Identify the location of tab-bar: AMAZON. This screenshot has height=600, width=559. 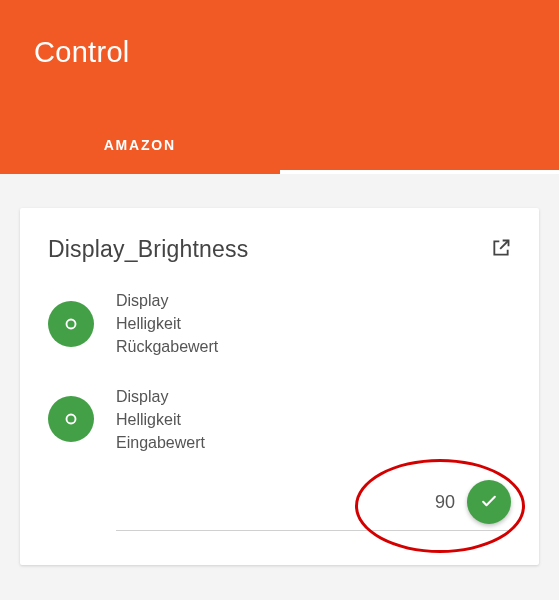
(280, 145).